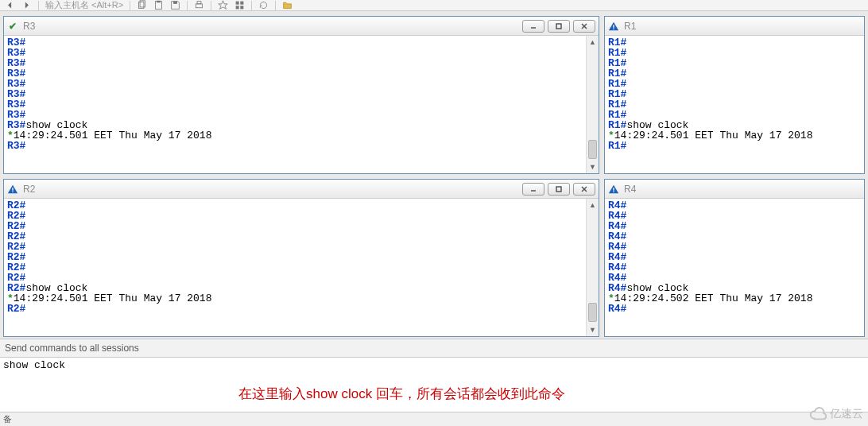  Describe the element at coordinates (301, 189) in the screenshot. I see `titlebar-r2: R2` at that location.